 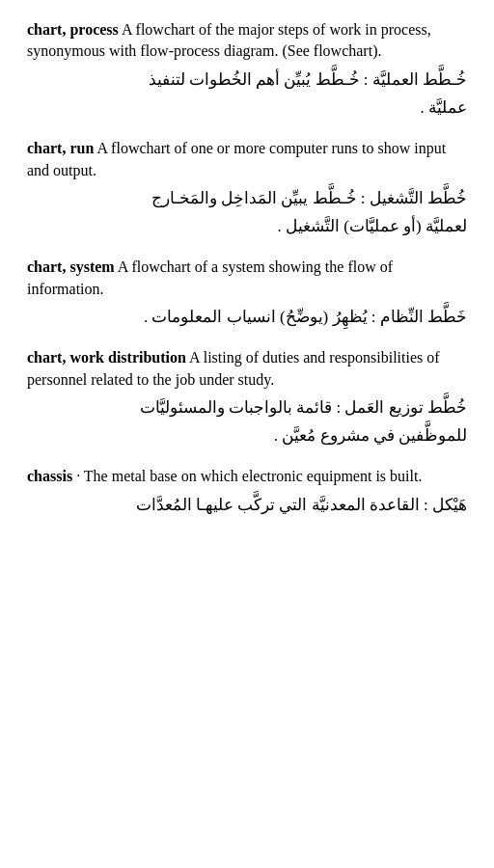 What do you see at coordinates (247, 436) in the screenshot?
I see `entry-arabic: للموظَّفين في مشروع مُعيَّن .` at bounding box center [247, 436].